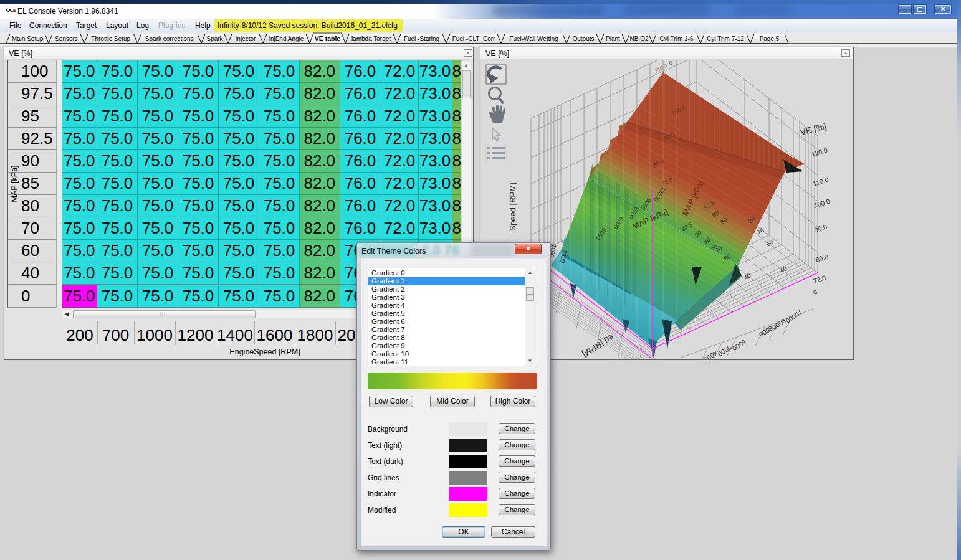 Image resolution: width=961 pixels, height=560 pixels. What do you see at coordinates (770, 39) in the screenshot?
I see `svg-text: Page 5` at bounding box center [770, 39].